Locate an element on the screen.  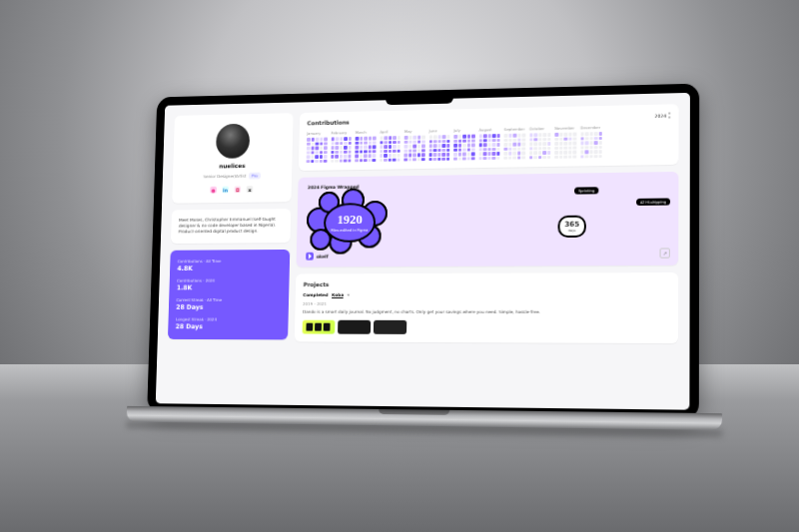
dribbble-icon: ● is located at coordinates (214, 190).